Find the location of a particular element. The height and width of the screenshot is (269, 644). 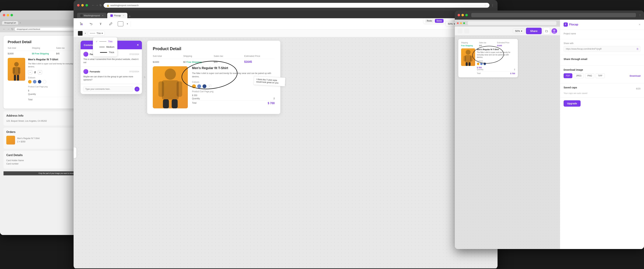

canvas-colour-yellow is located at coordinates (194, 86).